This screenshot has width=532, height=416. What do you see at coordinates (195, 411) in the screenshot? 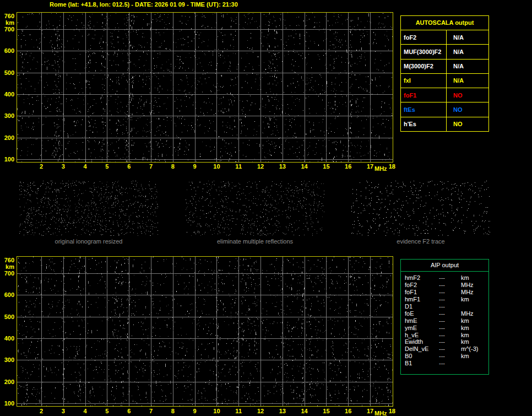
I see `x-tick-label: 9` at bounding box center [195, 411].